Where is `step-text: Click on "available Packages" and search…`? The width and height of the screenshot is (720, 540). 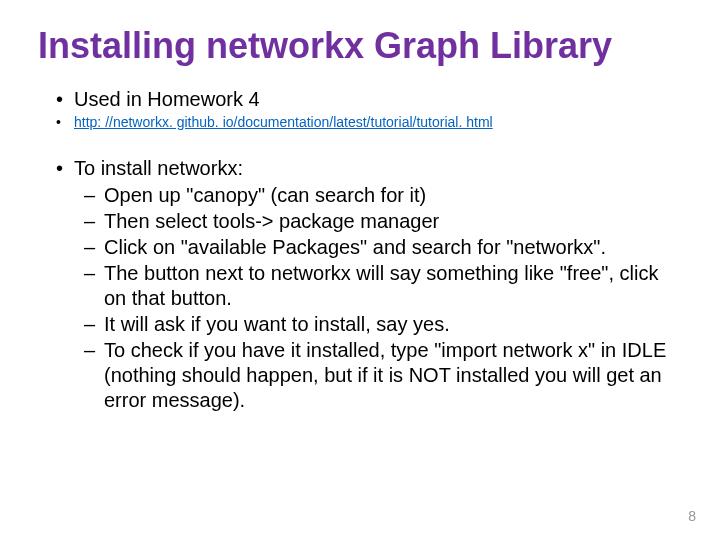 step-text: Click on "available Packages" and search… is located at coordinates (393, 248).